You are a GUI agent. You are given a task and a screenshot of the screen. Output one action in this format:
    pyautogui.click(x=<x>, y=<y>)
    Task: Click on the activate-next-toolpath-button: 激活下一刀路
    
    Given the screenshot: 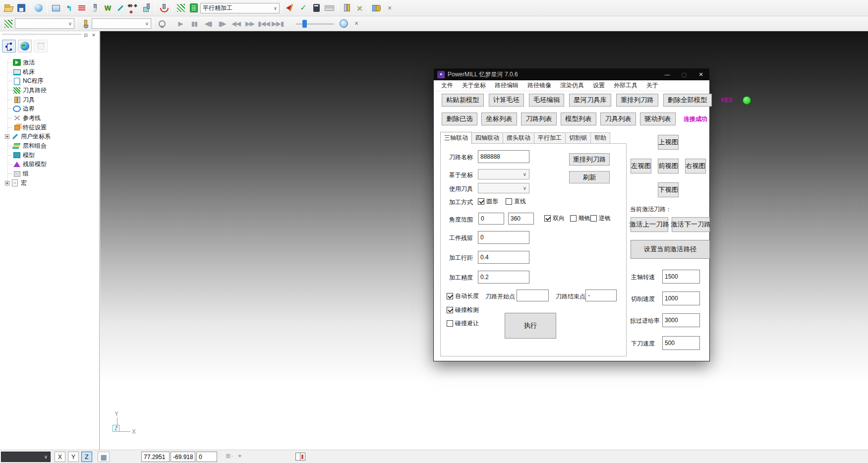 What is the action you would take?
    pyautogui.click(x=691, y=225)
    